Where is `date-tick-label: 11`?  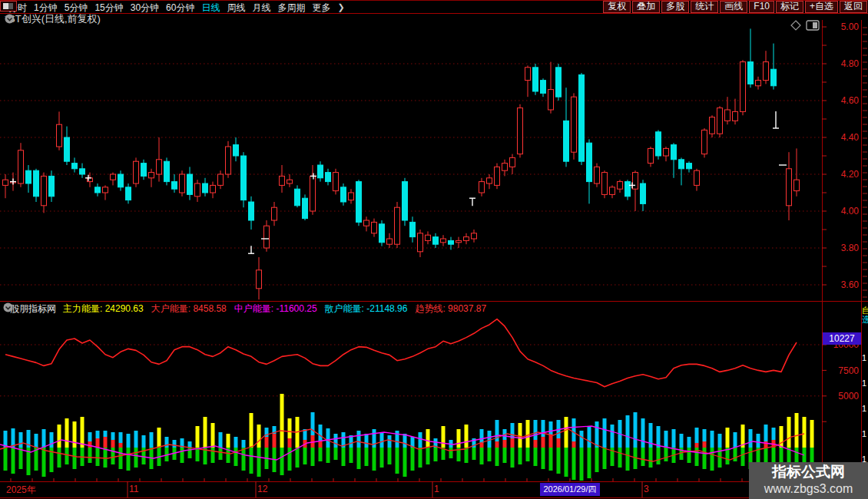 date-tick-label: 11 is located at coordinates (134, 489).